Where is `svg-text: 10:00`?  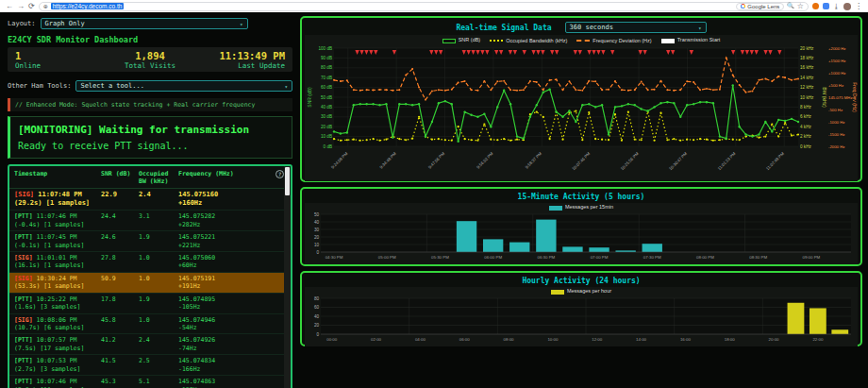 svg-text: 10:00 is located at coordinates (553, 340).